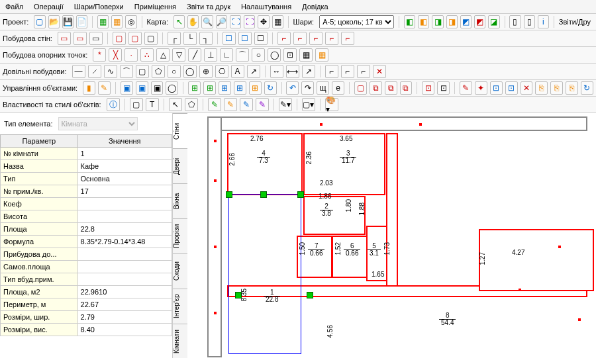  I want to click on redo-icon: ↷, so click(307, 88).